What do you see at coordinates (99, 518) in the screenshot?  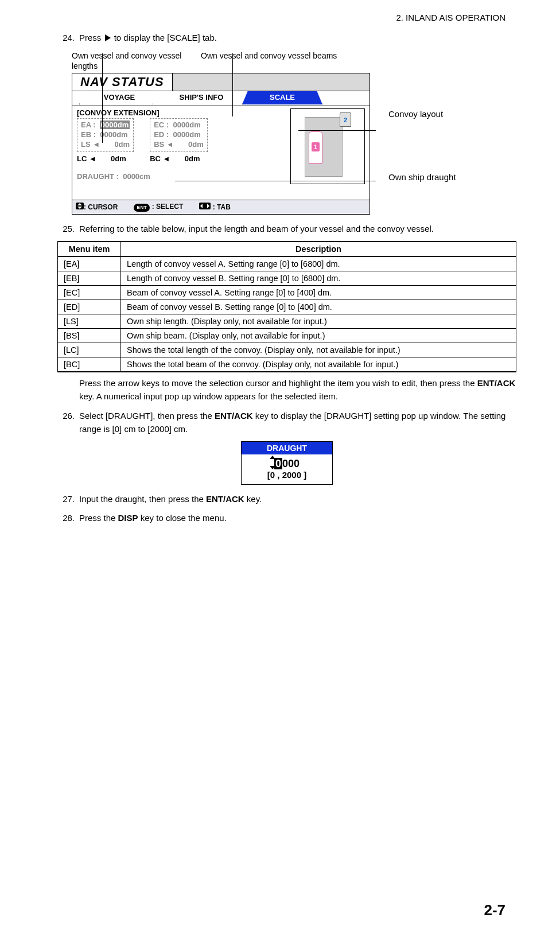 I see `step-text: Press the` at bounding box center [99, 518].